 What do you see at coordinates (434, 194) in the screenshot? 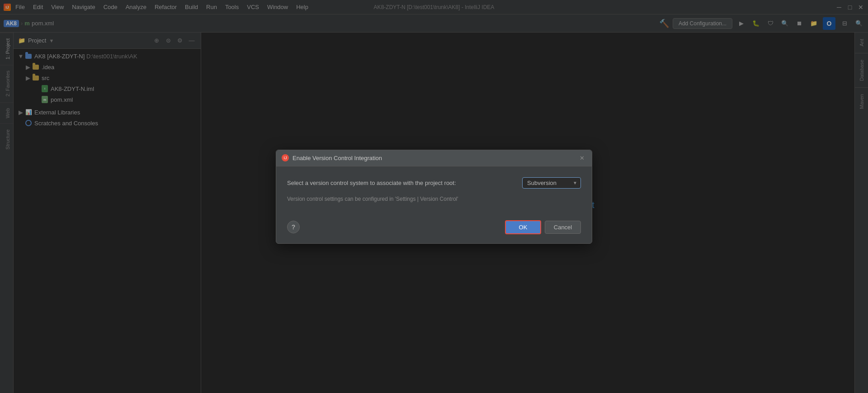
I see `dialog-body: Select a version control system to assoc…` at bounding box center [434, 194].